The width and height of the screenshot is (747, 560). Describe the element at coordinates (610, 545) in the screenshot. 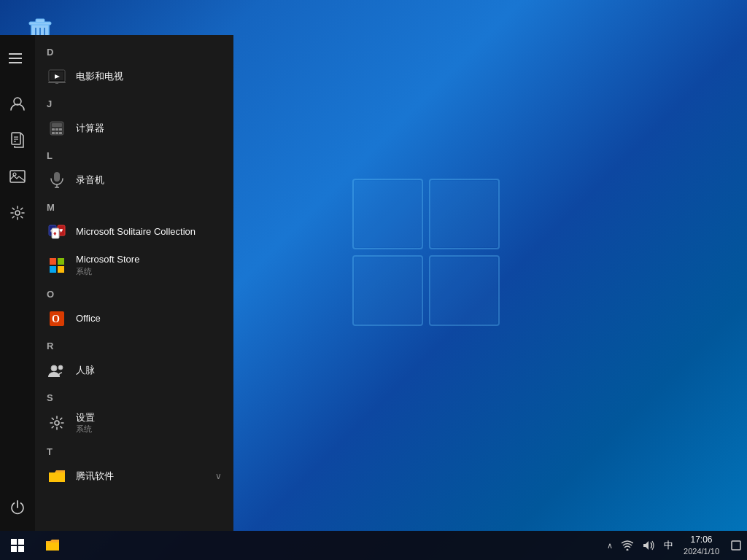

I see `up-arrow-icon: ∧` at that location.